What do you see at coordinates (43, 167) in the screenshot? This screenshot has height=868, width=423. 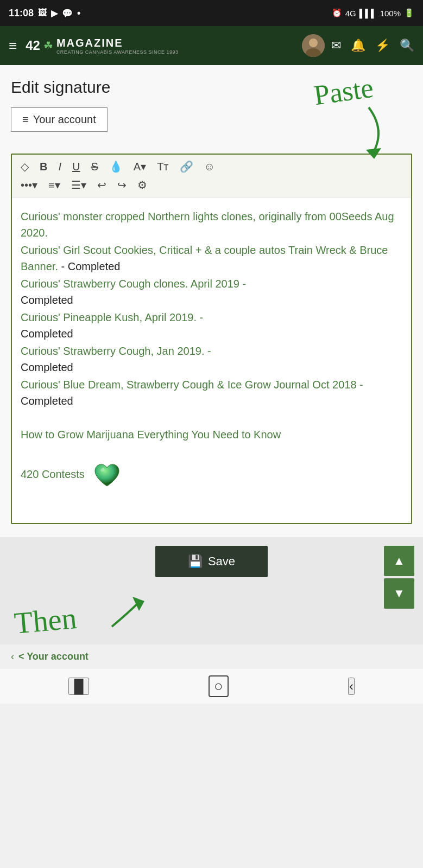 I see `bold-button: B` at bounding box center [43, 167].